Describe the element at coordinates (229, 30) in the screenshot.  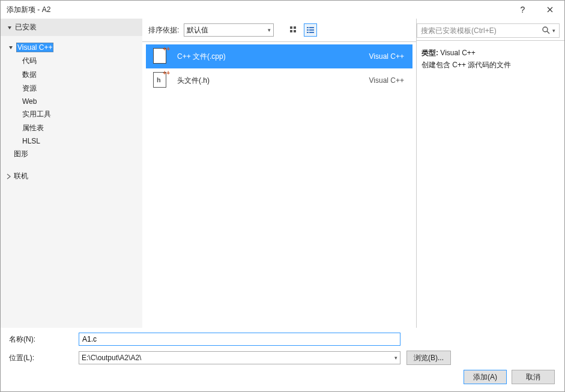
I see `sort-by-combo: 默认值 ▾` at that location.